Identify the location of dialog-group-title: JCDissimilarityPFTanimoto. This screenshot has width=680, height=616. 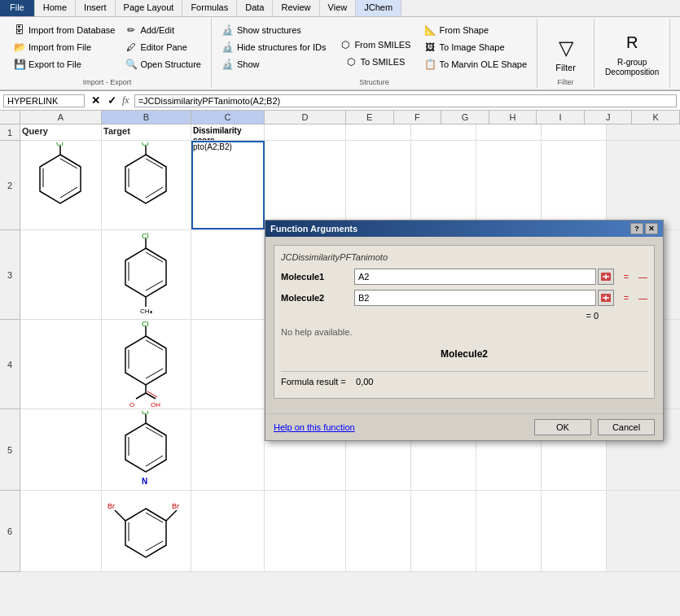
(464, 257).